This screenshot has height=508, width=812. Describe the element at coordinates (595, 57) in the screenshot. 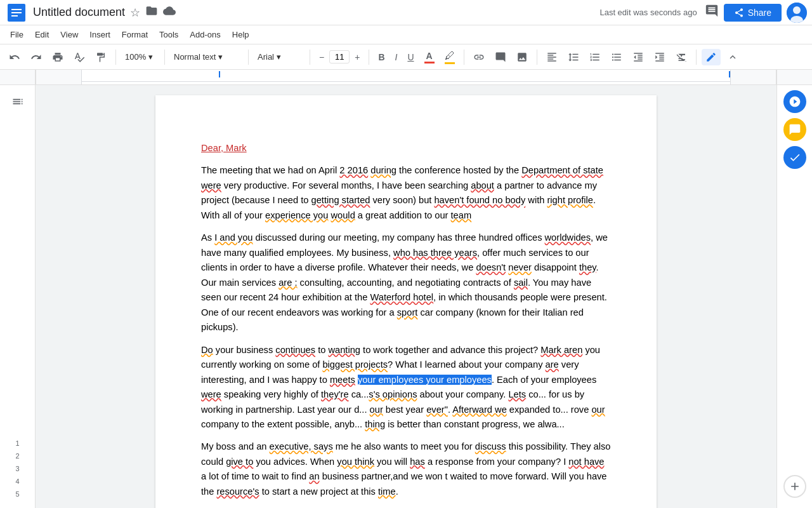

I see `numbered-list-button` at that location.